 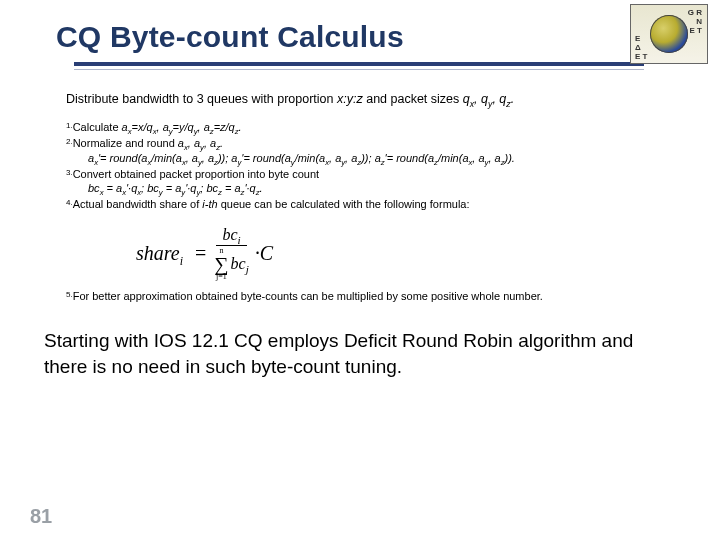 I want to click on intro-qy: q, so click(x=484, y=99).